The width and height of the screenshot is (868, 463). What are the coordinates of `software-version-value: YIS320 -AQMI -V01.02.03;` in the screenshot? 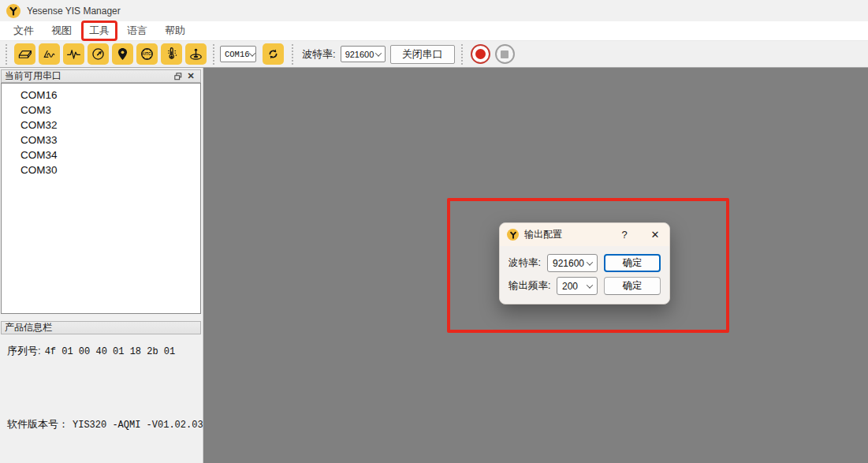 It's located at (140, 425).